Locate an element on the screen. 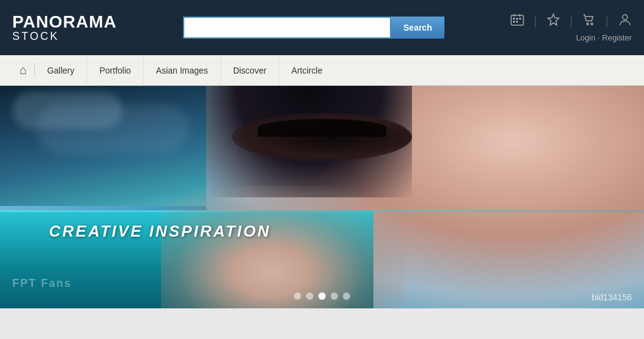  calendar-icon is located at coordinates (517, 21).